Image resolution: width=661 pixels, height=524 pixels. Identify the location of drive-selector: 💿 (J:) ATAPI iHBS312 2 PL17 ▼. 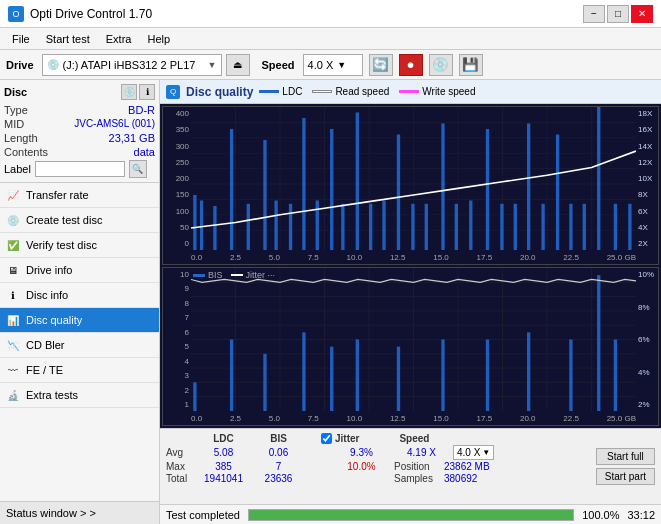
(132, 65).